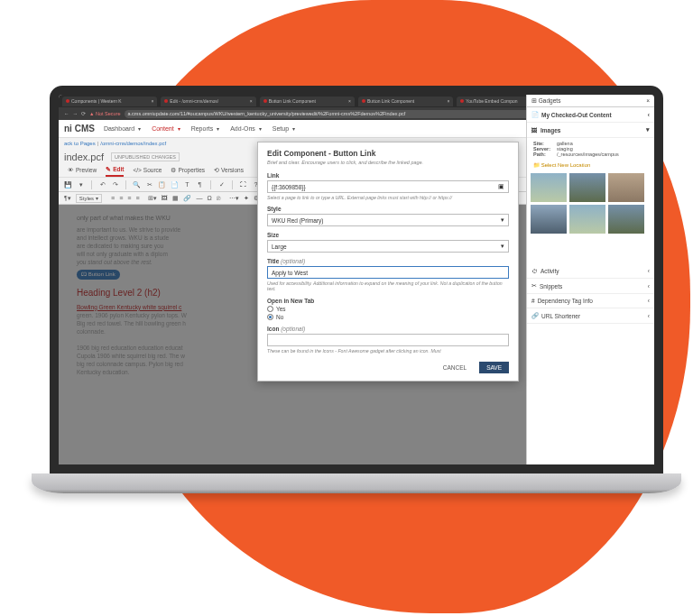  Describe the element at coordinates (388, 340) in the screenshot. I see `icon-input` at that location.